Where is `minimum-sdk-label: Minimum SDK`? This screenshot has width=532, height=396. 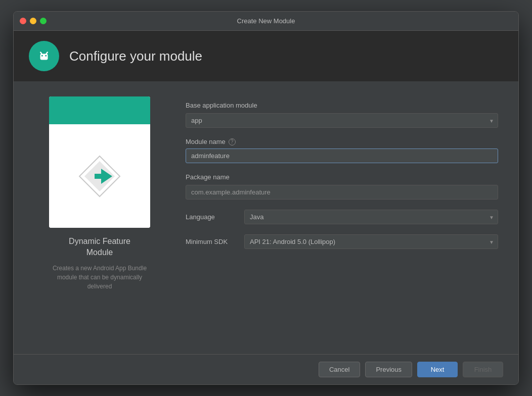
minimum-sdk-label: Minimum SDK is located at coordinates (211, 241).